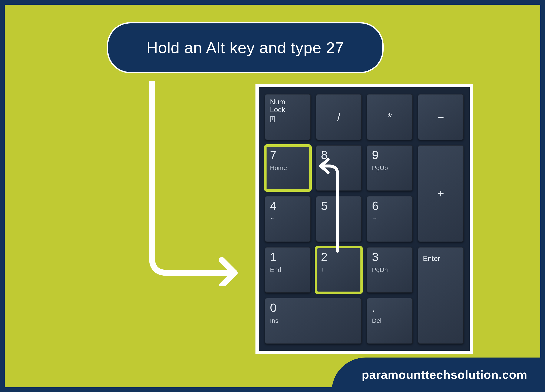  Describe the element at coordinates (273, 155) in the screenshot. I see `key-label: 7` at that location.